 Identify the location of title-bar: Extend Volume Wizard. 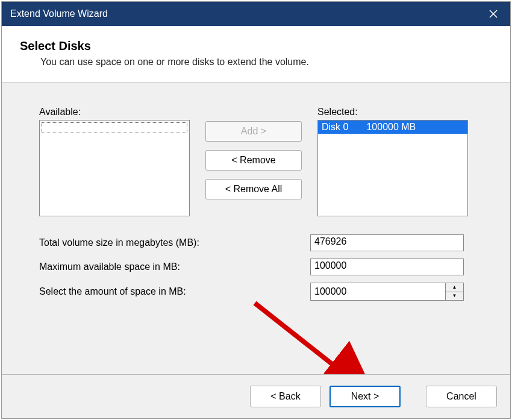
(256, 14).